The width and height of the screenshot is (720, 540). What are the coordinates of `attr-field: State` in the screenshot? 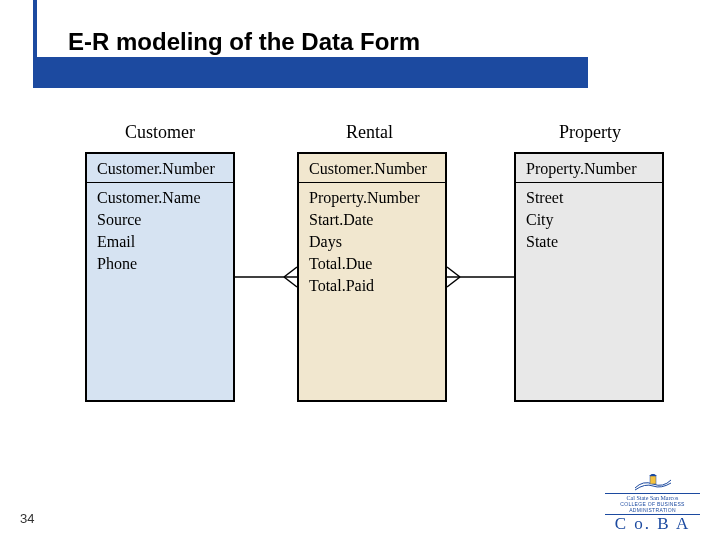 It's located at (589, 242).